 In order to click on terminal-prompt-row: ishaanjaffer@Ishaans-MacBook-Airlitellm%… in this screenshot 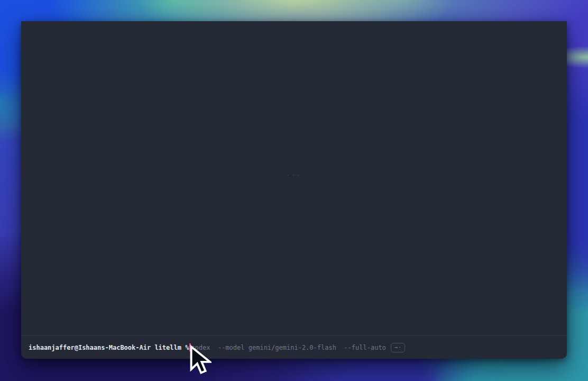, I will do `click(294, 347)`.